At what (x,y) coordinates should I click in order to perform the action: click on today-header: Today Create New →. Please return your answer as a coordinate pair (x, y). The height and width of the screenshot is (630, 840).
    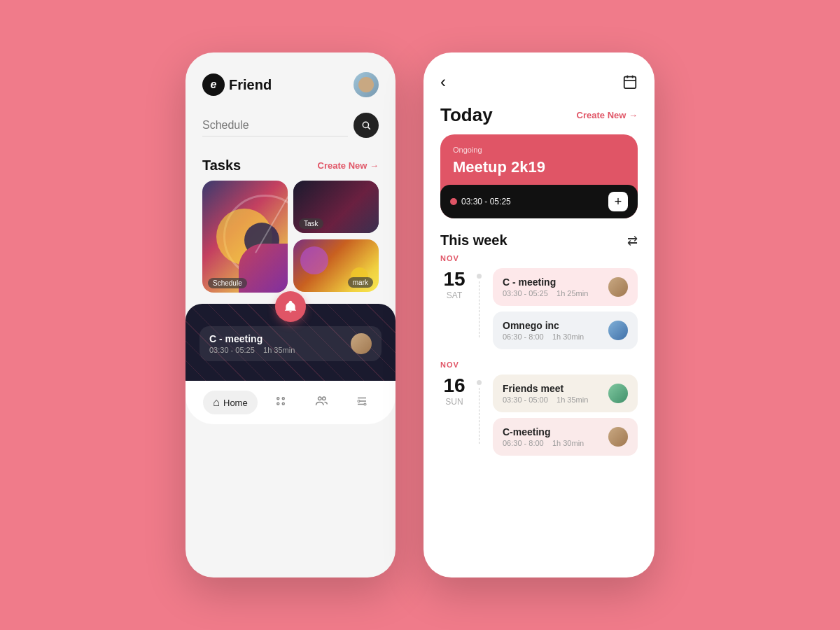
    Looking at the image, I should click on (539, 116).